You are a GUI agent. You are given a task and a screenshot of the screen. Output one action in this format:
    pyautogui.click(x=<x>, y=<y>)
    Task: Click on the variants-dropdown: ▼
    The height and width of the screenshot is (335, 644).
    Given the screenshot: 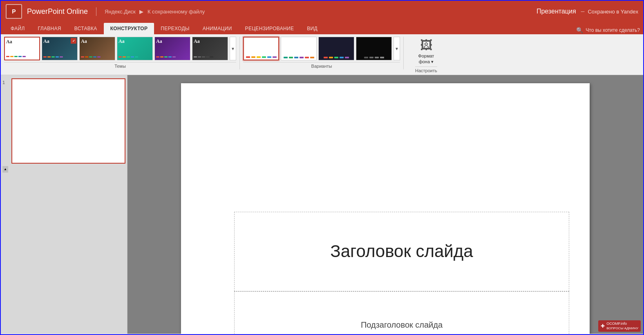 What is the action you would take?
    pyautogui.click(x=397, y=49)
    